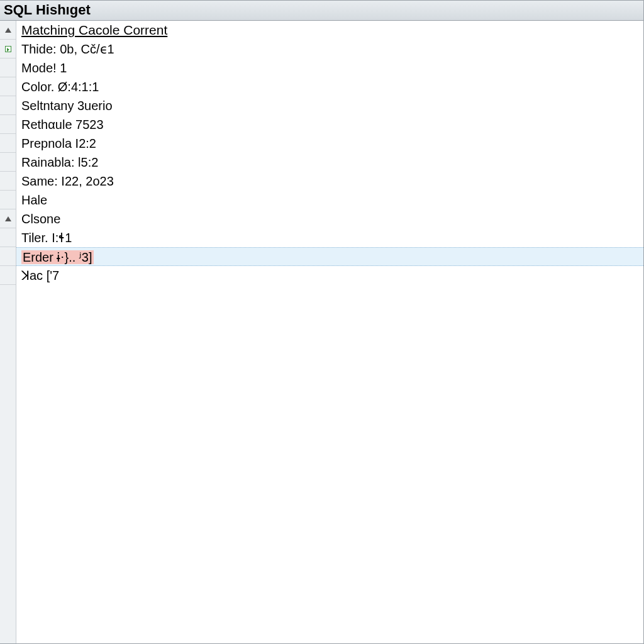 Image resolution: width=644 pixels, height=644 pixels. Describe the element at coordinates (330, 257) in the screenshot. I see `history-row: Erder ɨ⋅}.. ʲ3]` at that location.